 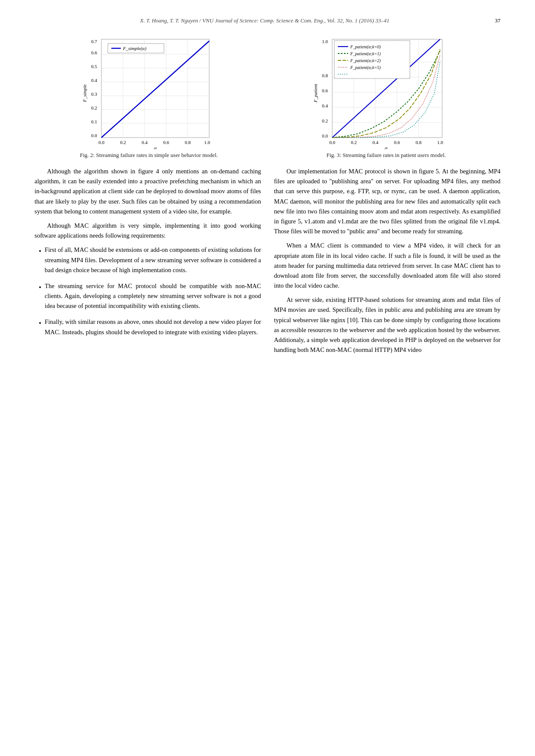 I want to click on header-title: X. T. Hoang, T. T. Nguyen / VNU Journal …, so click(x=265, y=21).